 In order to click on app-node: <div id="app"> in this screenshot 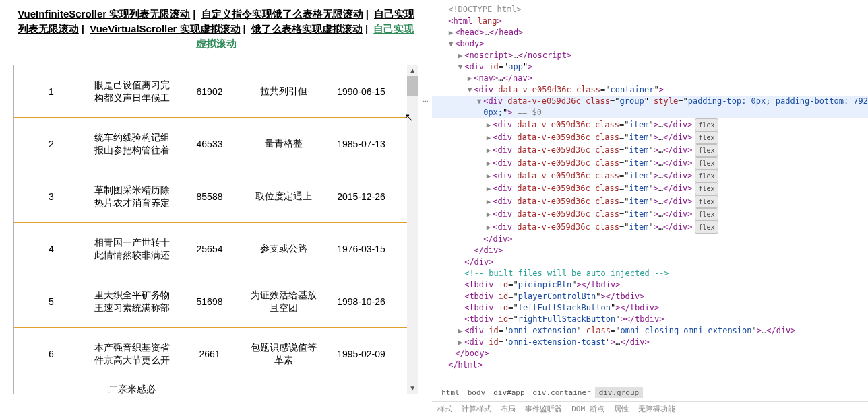, I will do `click(499, 67)`.